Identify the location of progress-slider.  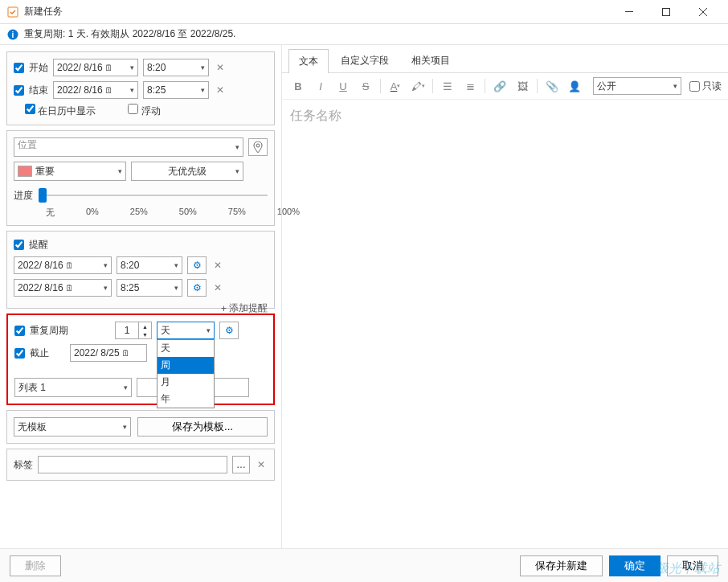
(155, 195).